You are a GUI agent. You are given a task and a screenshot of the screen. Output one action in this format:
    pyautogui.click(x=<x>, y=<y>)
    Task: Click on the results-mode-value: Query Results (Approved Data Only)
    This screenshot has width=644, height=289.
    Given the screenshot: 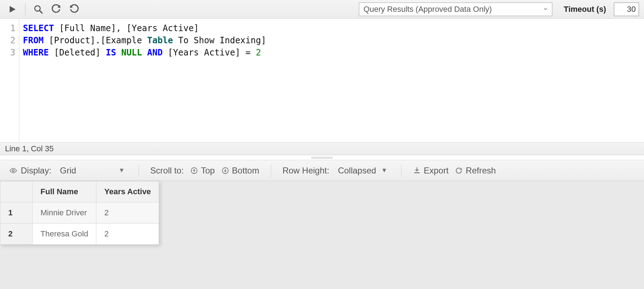 What is the action you would take?
    pyautogui.click(x=428, y=9)
    